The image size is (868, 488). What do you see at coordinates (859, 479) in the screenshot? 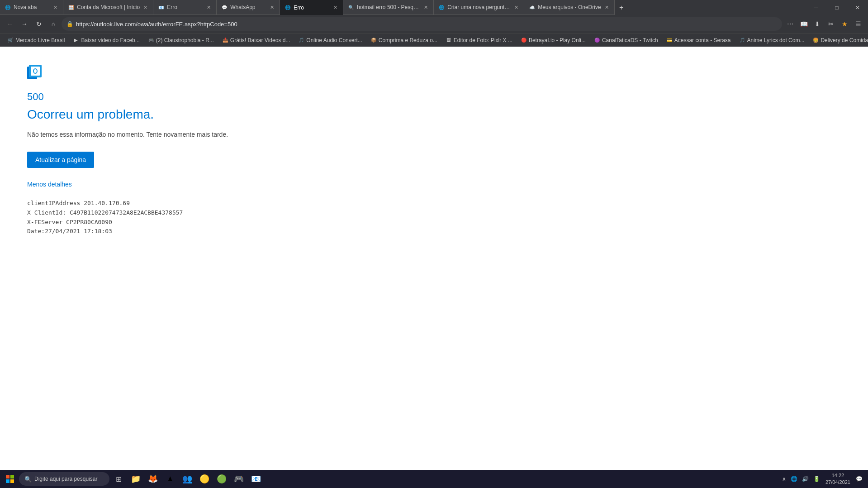
I see `tray-notification: 💬` at bounding box center [859, 479].